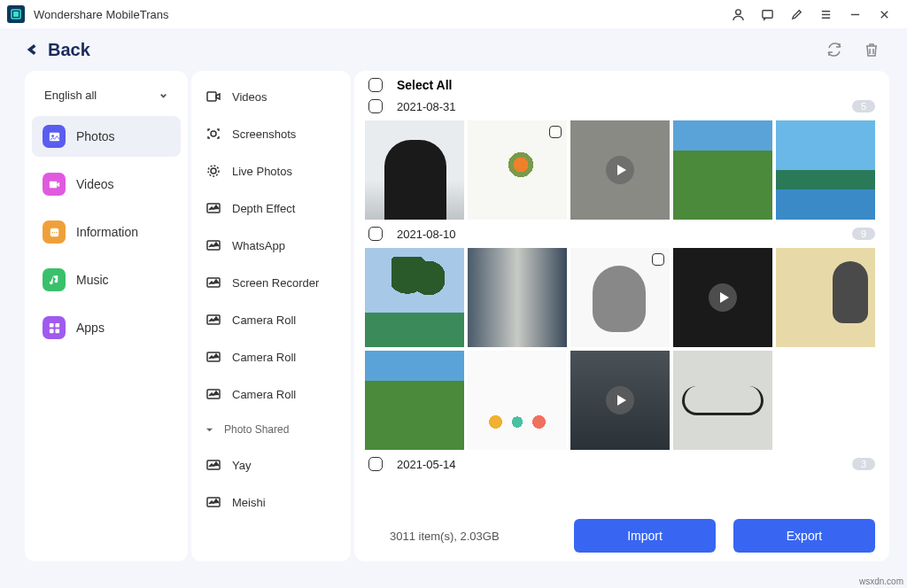 Image resolution: width=907 pixels, height=588 pixels. Describe the element at coordinates (16, 14) in the screenshot. I see `app-logo` at that location.